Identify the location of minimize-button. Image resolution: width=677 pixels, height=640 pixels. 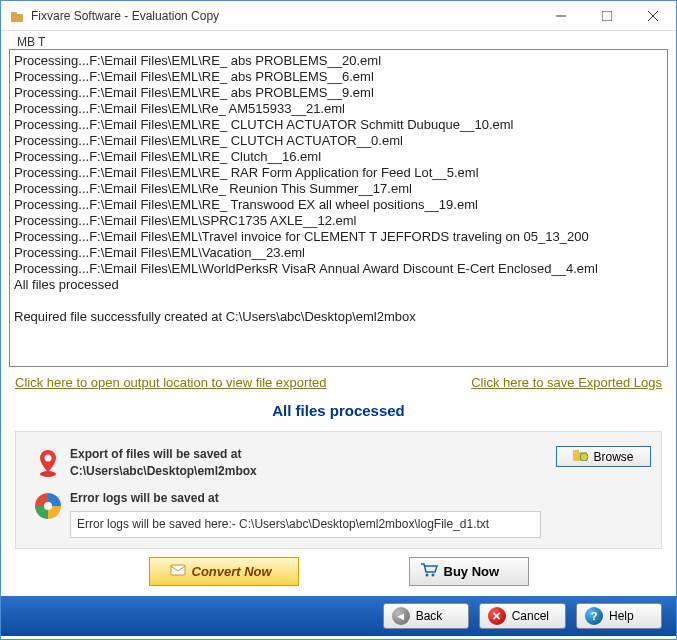
(561, 16).